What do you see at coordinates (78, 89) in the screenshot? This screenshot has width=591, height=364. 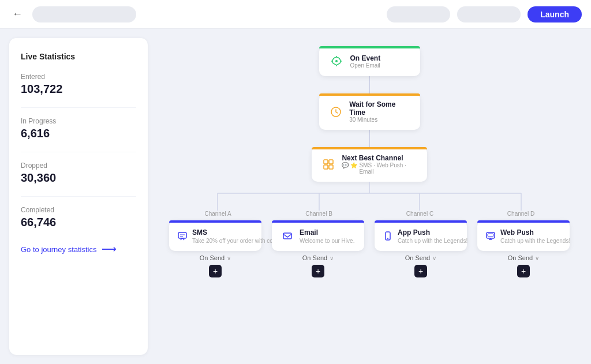 I see `stat-entered-value: 103,722` at bounding box center [78, 89].